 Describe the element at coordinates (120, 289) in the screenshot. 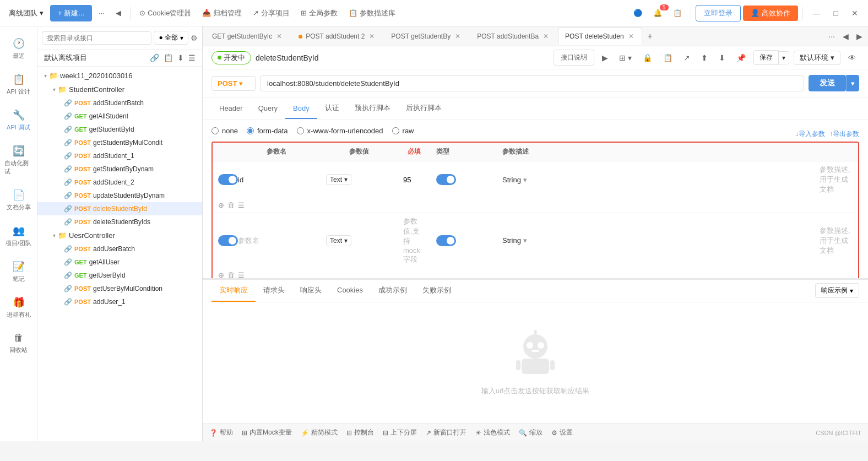

I see `list-item: 🔗 POST getUserByMulCondition` at that location.